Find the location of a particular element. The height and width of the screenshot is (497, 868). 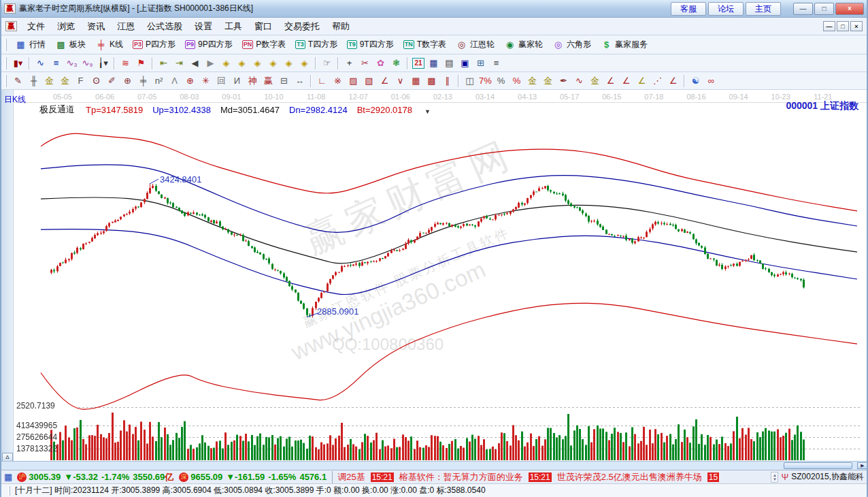

first-bar-button: ⇤ is located at coordinates (163, 63).